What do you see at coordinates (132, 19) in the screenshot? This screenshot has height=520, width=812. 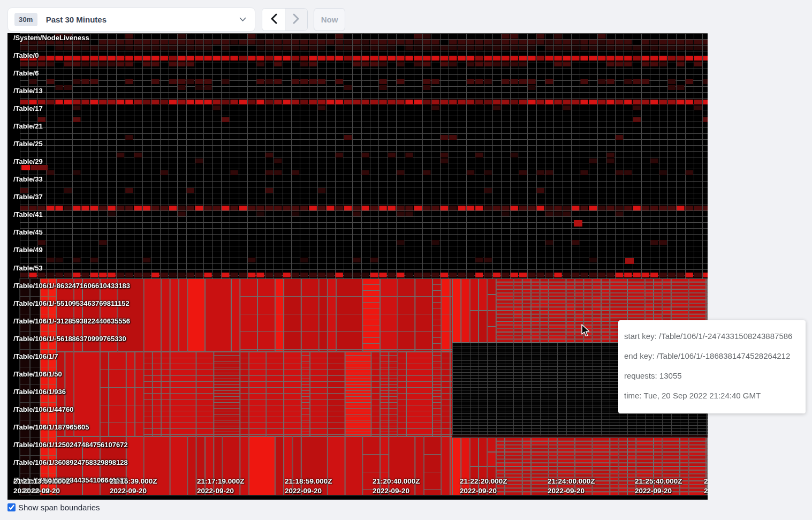 I see `time-range-dropdown: 30m Past 30 Minutes` at bounding box center [132, 19].